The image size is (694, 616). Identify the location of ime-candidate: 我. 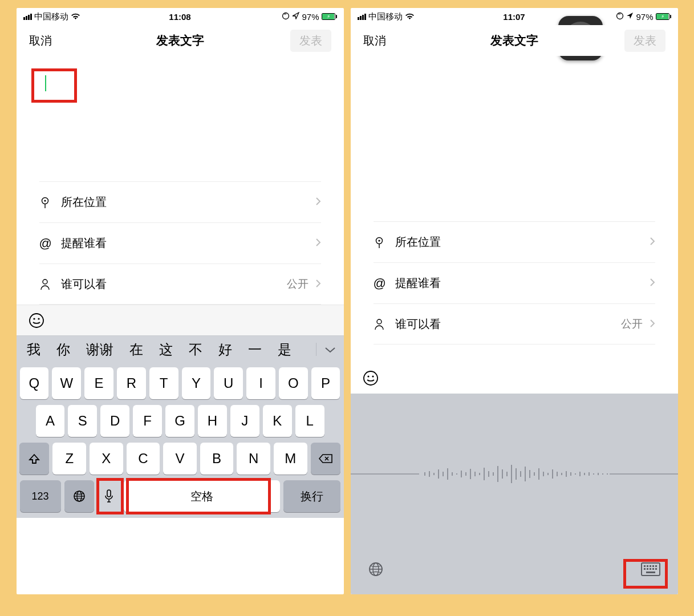
(34, 350).